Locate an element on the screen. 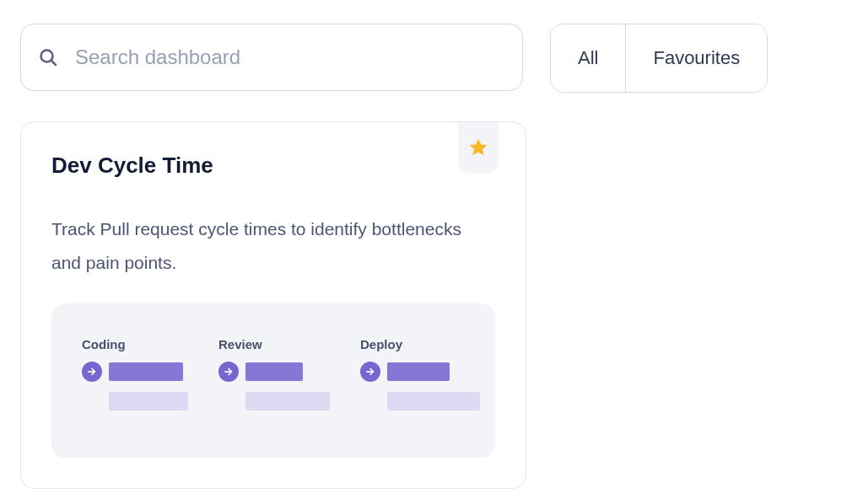  search-box is located at coordinates (272, 57).